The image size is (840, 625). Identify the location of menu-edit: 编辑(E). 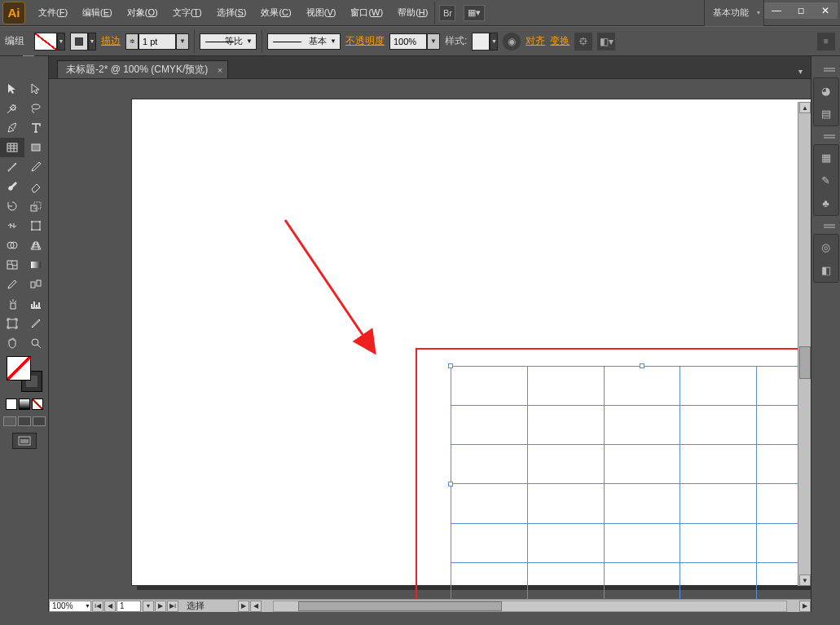
(98, 13).